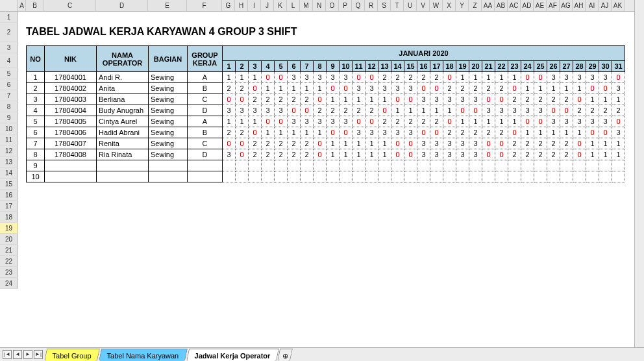  What do you see at coordinates (514, 5) in the screenshot?
I see `column-header-AC: AC` at bounding box center [514, 5].